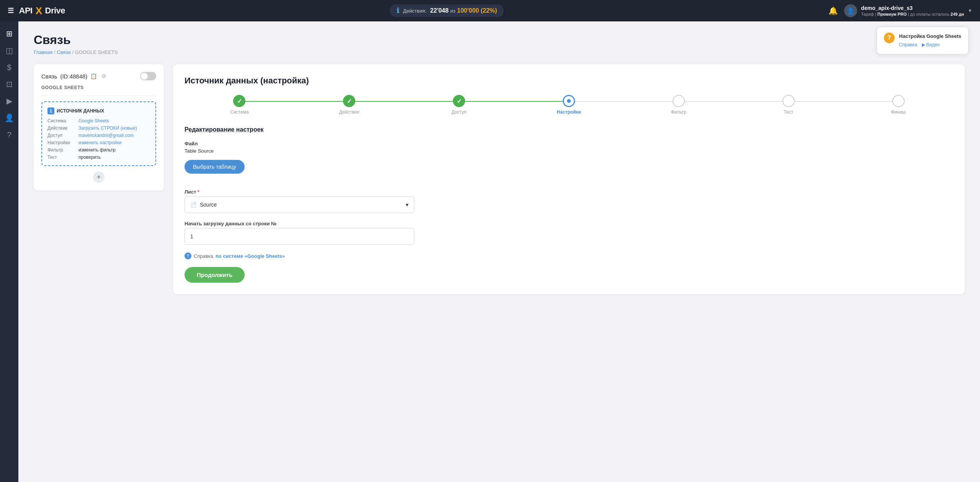 This screenshot has width=980, height=482. What do you see at coordinates (97, 150) in the screenshot?
I see `source-row-value: изменить фильтр` at bounding box center [97, 150].